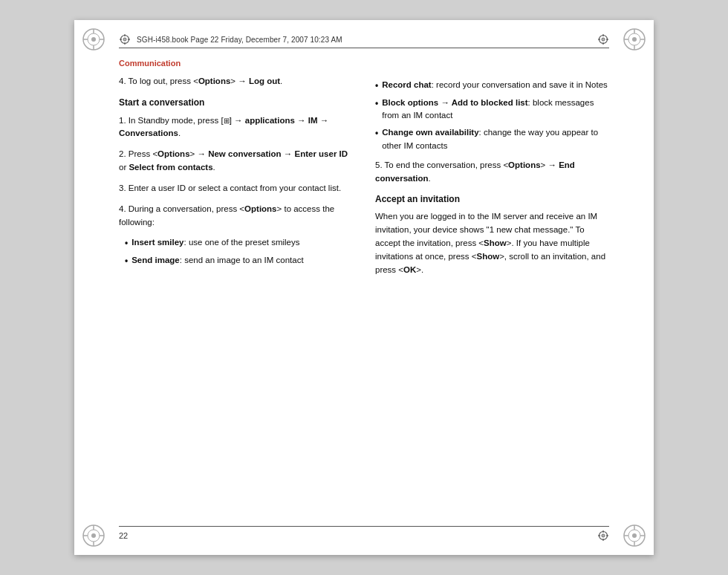 The width and height of the screenshot is (728, 575). I want to click on corner-decoration-tr, so click(634, 39).